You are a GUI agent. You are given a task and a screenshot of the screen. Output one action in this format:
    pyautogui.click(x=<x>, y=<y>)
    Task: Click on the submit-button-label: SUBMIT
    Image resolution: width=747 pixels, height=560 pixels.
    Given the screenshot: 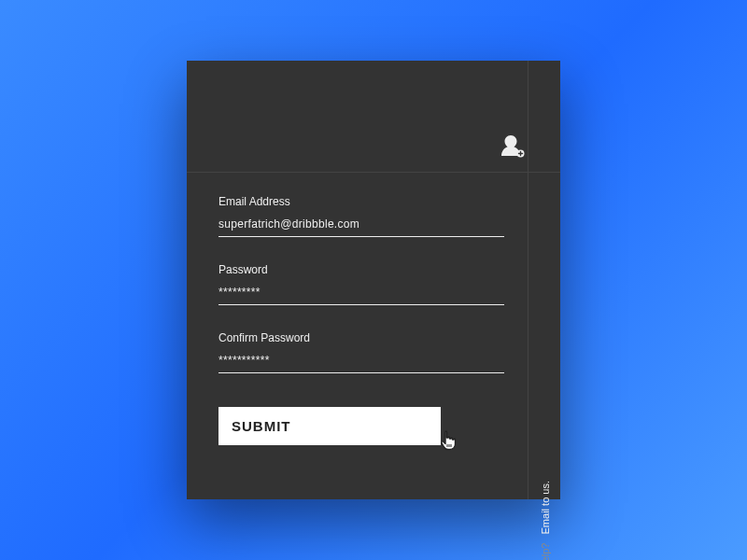 What is the action you would take?
    pyautogui.click(x=261, y=426)
    